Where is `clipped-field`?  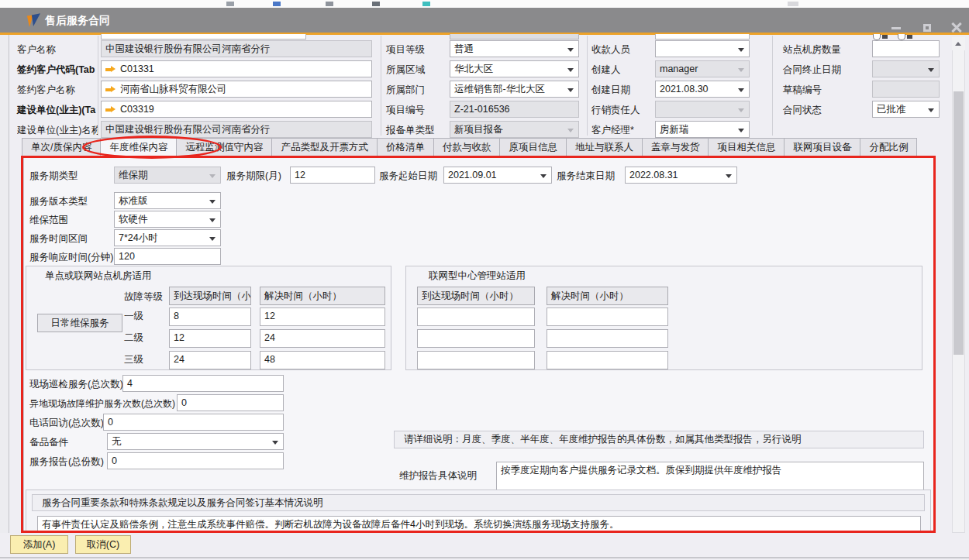
clipped-field is located at coordinates (702, 37).